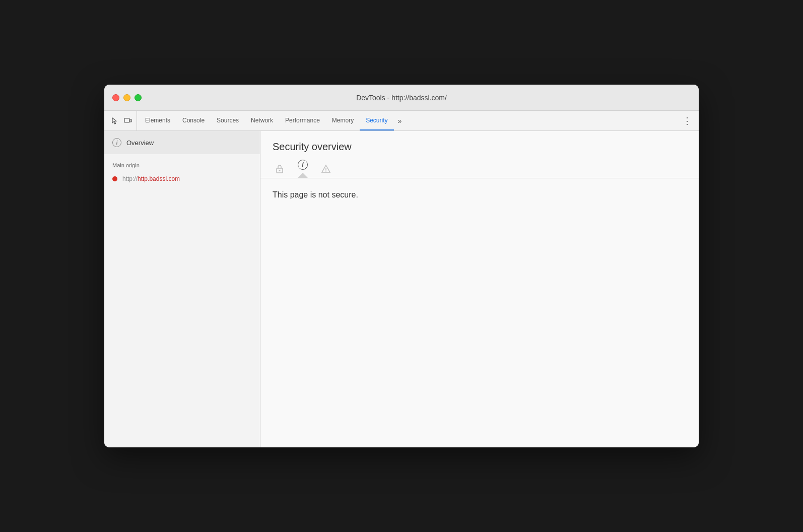 The image size is (803, 532). I want to click on info-circle-icon: i, so click(117, 143).